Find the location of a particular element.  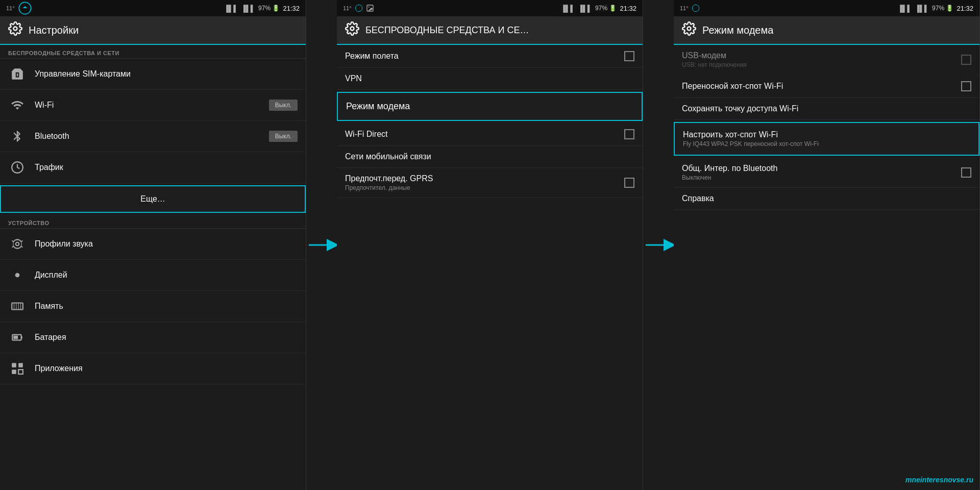

menu-item-traffic: Трафик is located at coordinates (153, 167).